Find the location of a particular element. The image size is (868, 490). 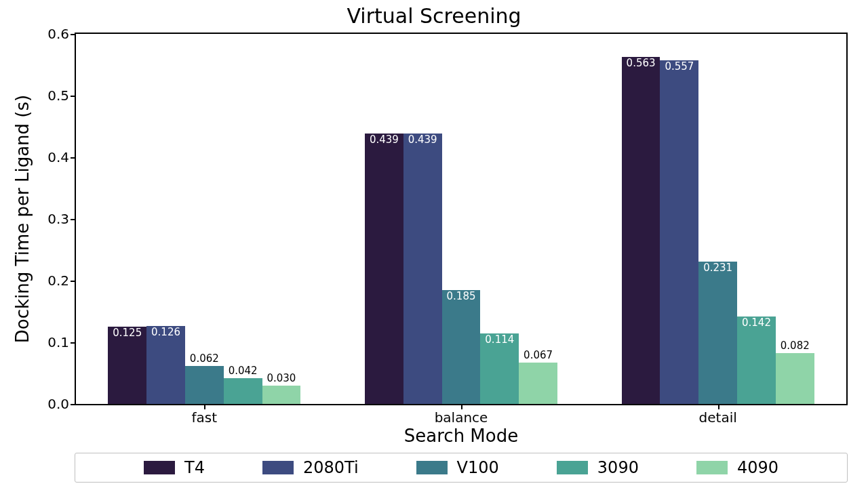

x-axis-label: Search Mode is located at coordinates (461, 436).